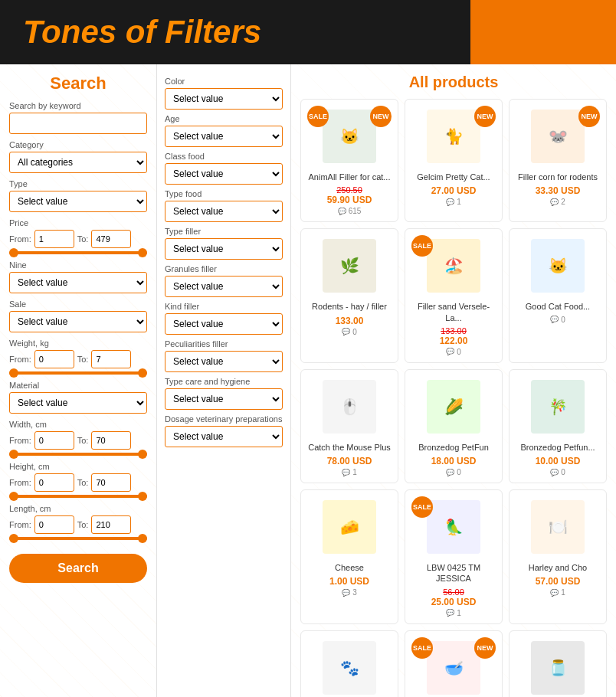 This screenshot has height=697, width=616. I want to click on category-select: All categories, so click(78, 162).